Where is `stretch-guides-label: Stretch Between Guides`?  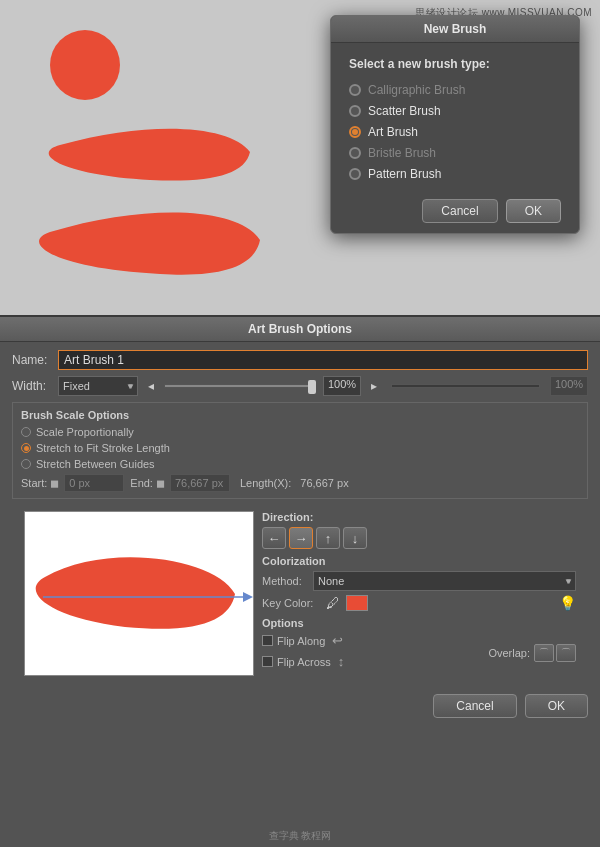
stretch-guides-label: Stretch Between Guides is located at coordinates (96, 464).